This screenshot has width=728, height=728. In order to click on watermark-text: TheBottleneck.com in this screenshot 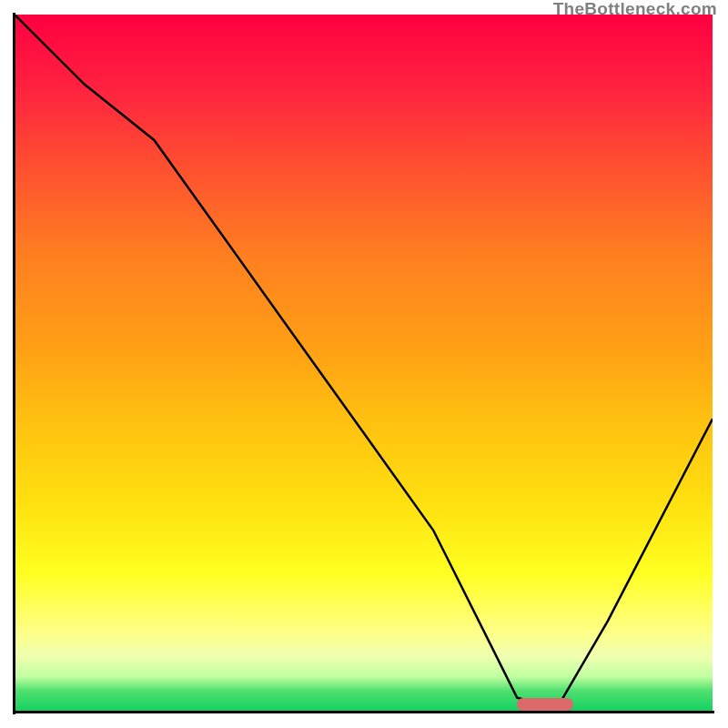, I will do `click(635, 9)`.